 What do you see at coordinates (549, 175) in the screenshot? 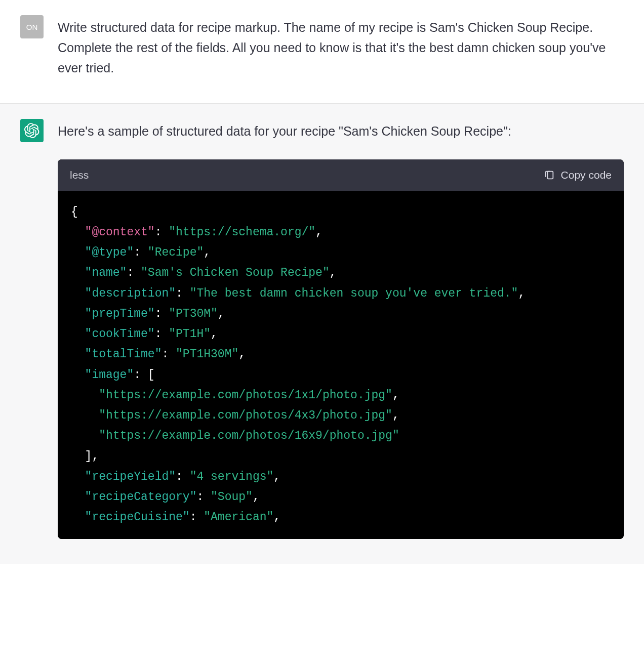
I see `clipboard-icon` at bounding box center [549, 175].